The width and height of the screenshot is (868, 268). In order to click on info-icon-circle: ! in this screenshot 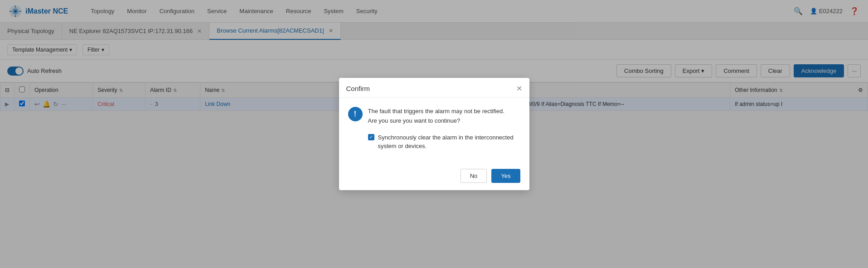, I will do `click(355, 109)`.